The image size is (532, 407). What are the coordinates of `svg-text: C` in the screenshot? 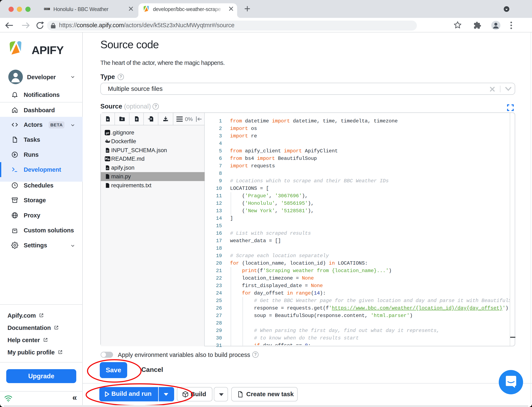 It's located at (49, 9).